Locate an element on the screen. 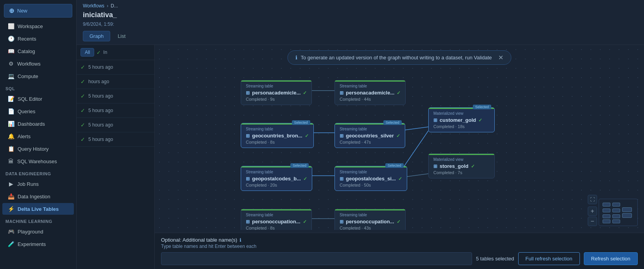 This screenshot has height=269, width=644. node-stores-gold: Materialized view ⊞ stores_gold ✓ Comple… is located at coordinates (462, 166).